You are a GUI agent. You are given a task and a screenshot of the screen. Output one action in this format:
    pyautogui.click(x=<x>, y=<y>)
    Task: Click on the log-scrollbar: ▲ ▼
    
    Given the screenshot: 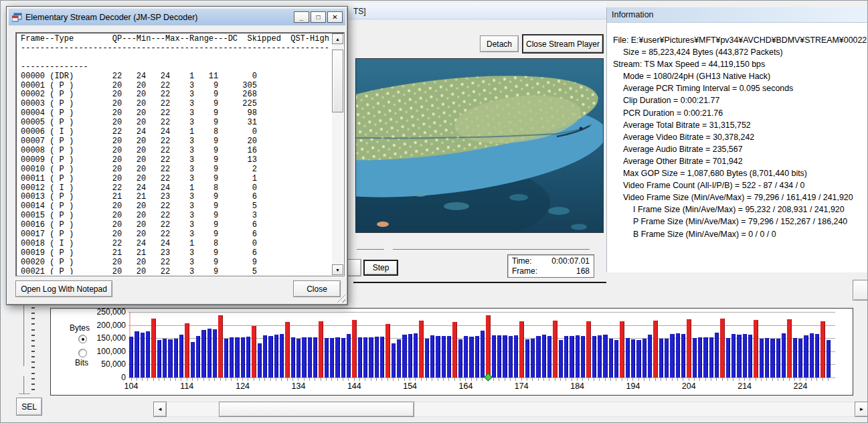 What is the action you would take?
    pyautogui.click(x=337, y=154)
    